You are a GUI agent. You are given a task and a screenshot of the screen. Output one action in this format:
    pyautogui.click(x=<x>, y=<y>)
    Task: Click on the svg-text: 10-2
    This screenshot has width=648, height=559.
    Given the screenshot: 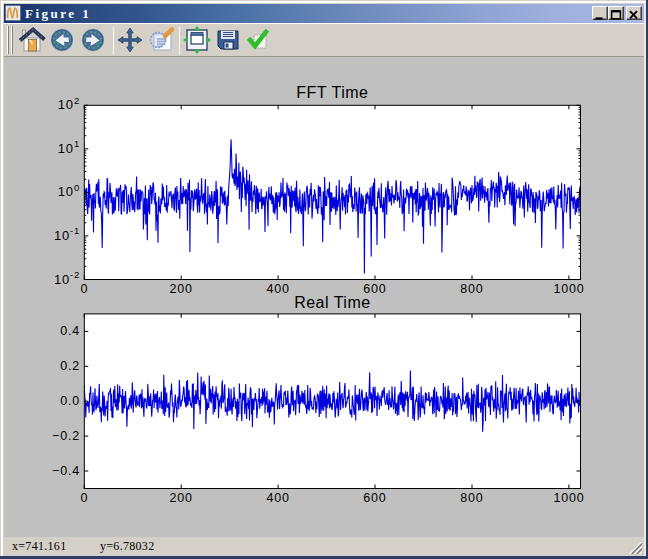 What is the action you would take?
    pyautogui.click(x=67, y=278)
    